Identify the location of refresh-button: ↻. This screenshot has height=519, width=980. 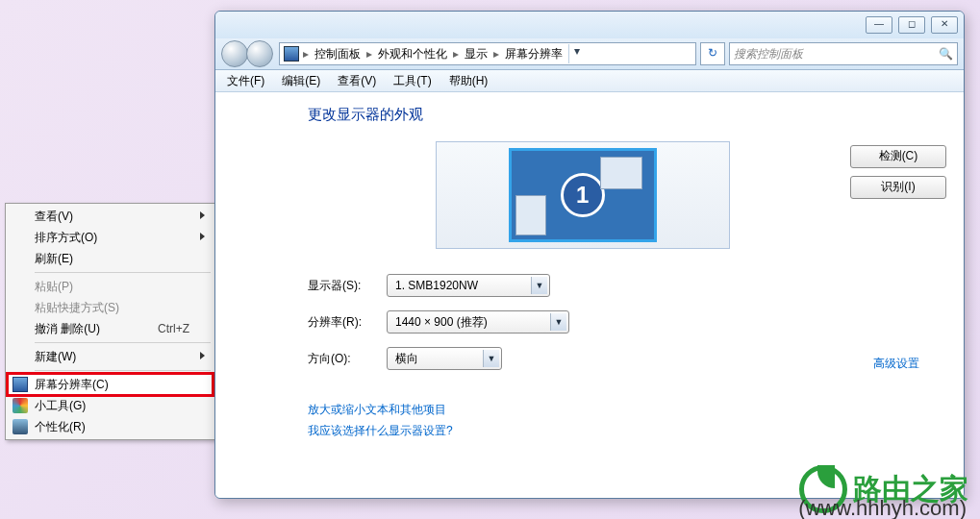
(713, 54).